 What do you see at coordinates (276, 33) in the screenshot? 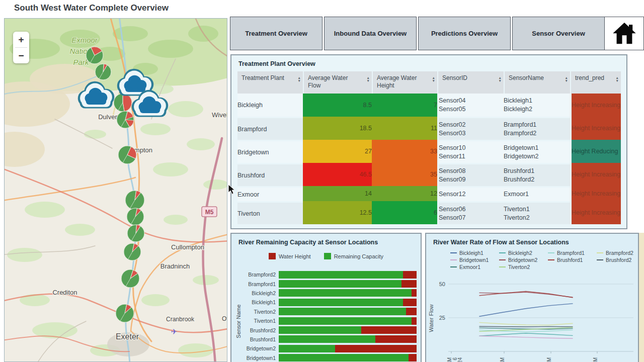
I see `tab-treatment-overview: Treatment Overview` at bounding box center [276, 33].